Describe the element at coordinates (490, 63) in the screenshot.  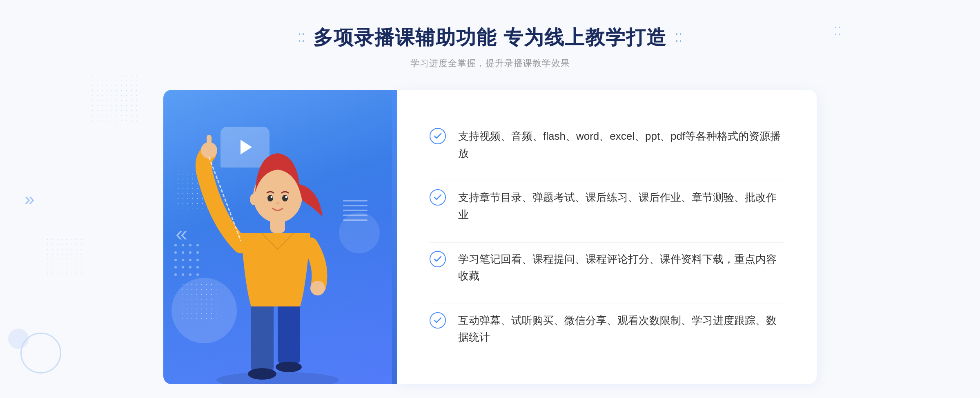
I see `page-subtitle: 学习进度全掌握，提升录播课教学效果` at that location.